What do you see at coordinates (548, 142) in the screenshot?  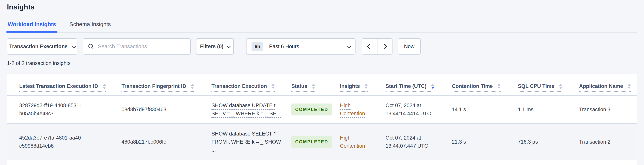 I see `sql-cpu-time: 716.3 µs` at bounding box center [548, 142].